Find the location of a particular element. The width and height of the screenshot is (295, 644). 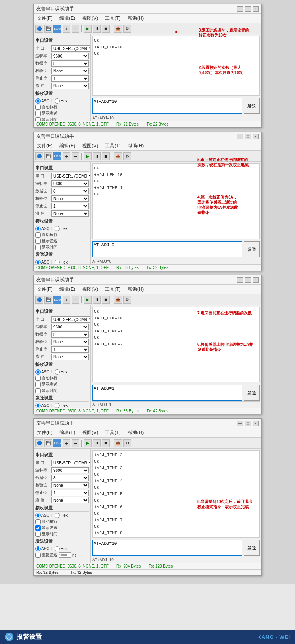

data-select-4: 8 is located at coordinates (70, 478).